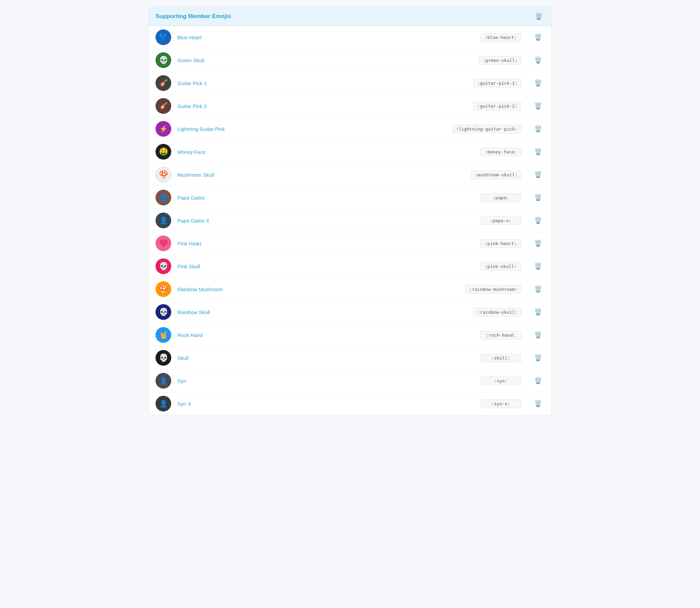 The image size is (700, 608). Describe the element at coordinates (501, 221) in the screenshot. I see `emoji-code-papa-gates-x: :papa-x:` at that location.